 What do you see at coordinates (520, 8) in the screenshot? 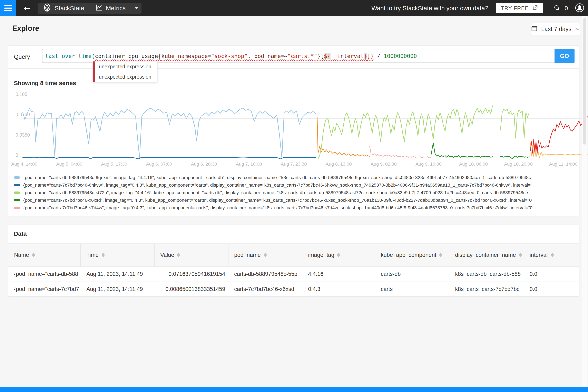
I see `try-free-button: TRY FREE` at bounding box center [520, 8].